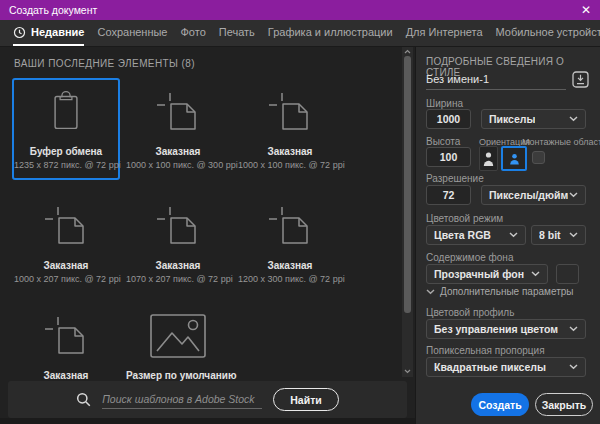 The width and height of the screenshot is (600, 424). Describe the element at coordinates (500, 404) in the screenshot. I see `create-button: Создать` at that location.